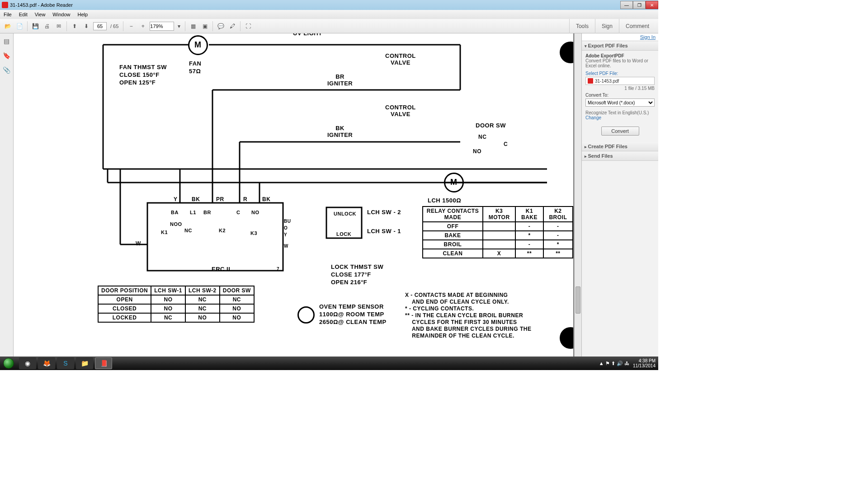  I want to click on label-no: NO, so click(477, 151).